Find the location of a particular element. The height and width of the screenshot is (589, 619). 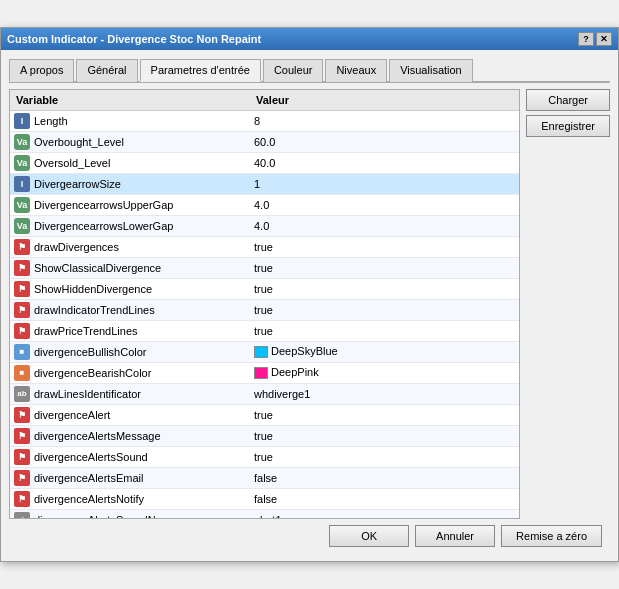

tab-parametres: Parametres d'entrée is located at coordinates (200, 70).